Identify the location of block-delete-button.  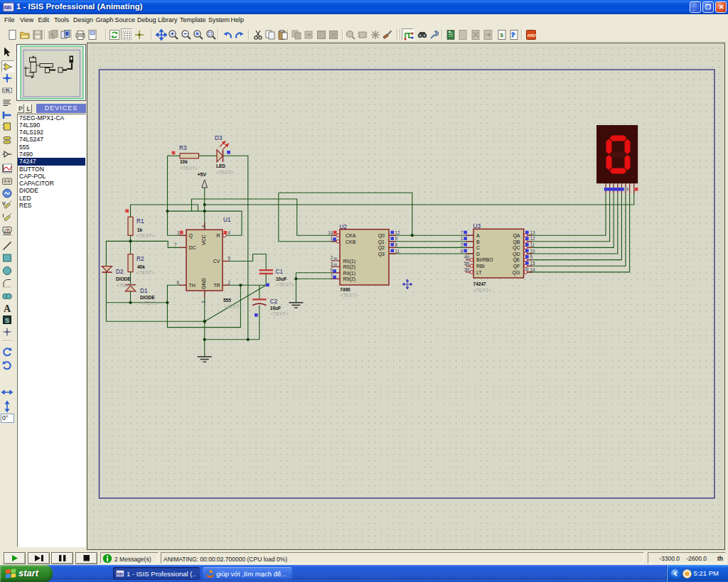
(334, 34).